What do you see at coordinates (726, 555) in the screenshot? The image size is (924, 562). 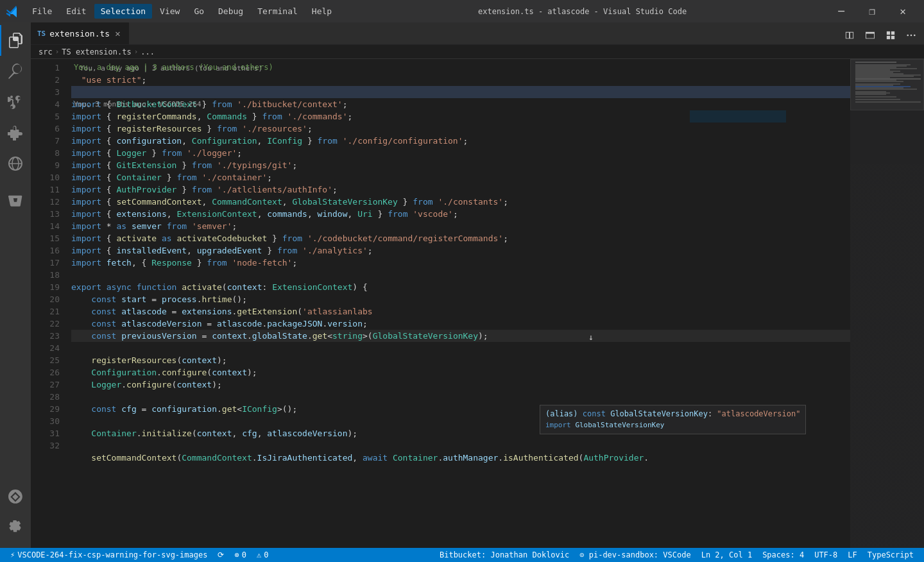 I see `status-ln-col: Ln 2, Col 1` at bounding box center [726, 555].